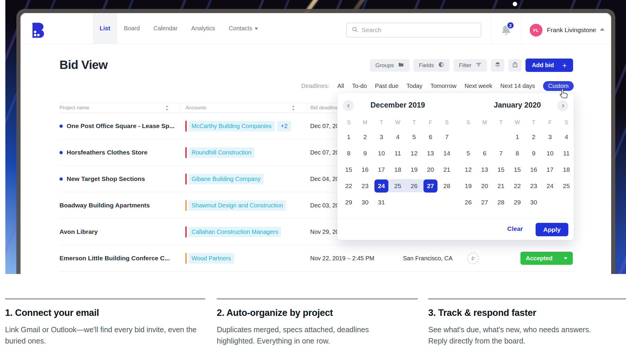 The width and height of the screenshot is (626, 364). I want to click on account-chip: McCarthy Building Companies, so click(231, 126).